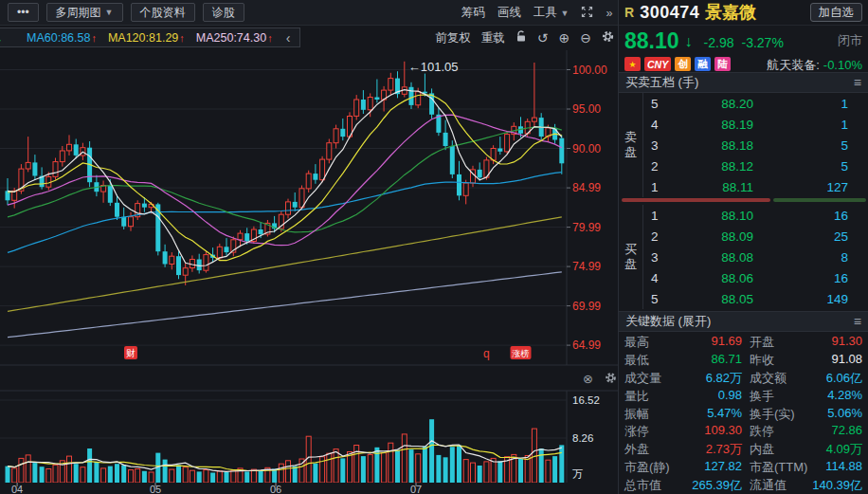  What do you see at coordinates (724, 414) in the screenshot?
I see `kd-value: 5.47%` at bounding box center [724, 414].